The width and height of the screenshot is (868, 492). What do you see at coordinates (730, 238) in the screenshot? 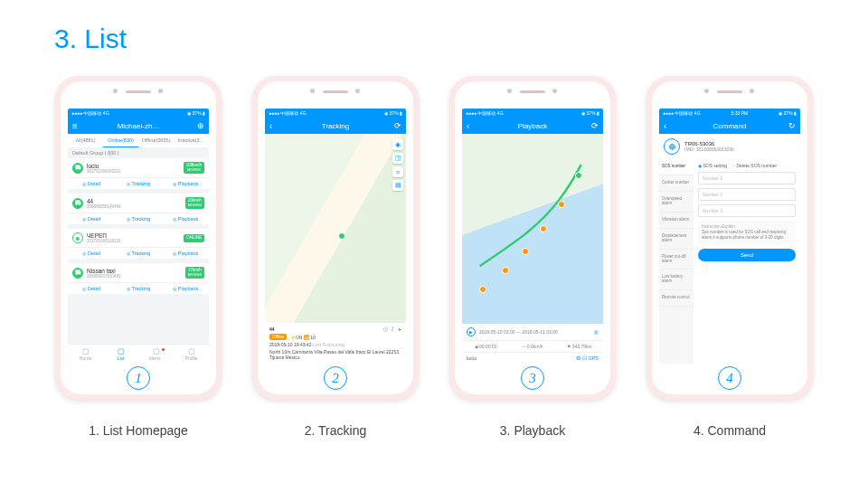
I see `phone-frame-4: ●●●● 中国移动 4G5:33 PM◉ 37% ▮ ‹ Command ↻ ☸…` at bounding box center [730, 238].